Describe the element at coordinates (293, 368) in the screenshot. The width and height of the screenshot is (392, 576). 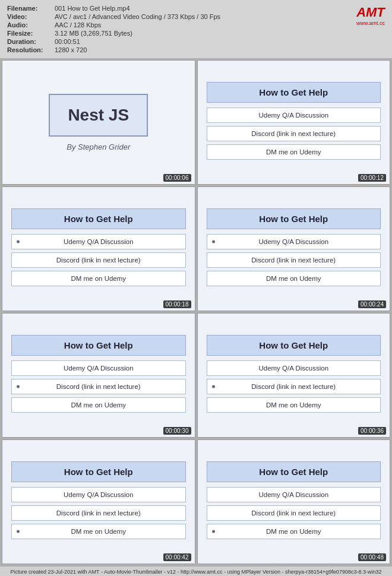
I see `help-btn-4-1-text: Udemy Q/A Discussion` at that location.